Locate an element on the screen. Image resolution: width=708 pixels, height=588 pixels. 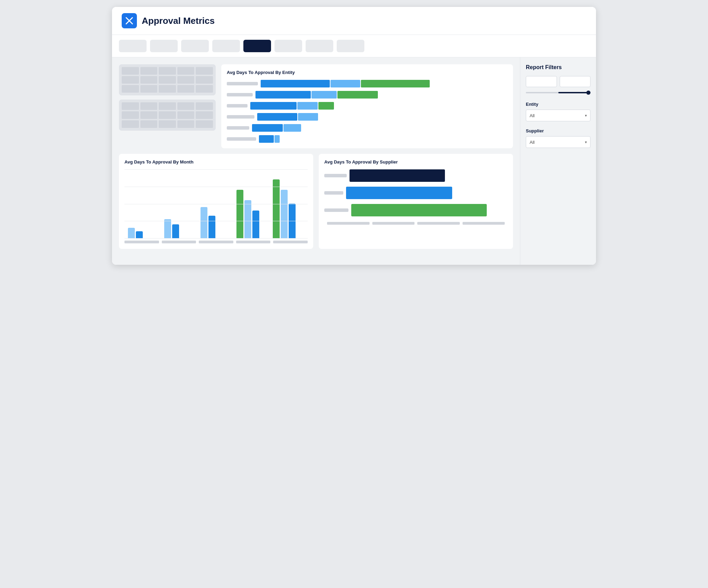
bottom-row: Avg Days To Approval By Month is located at coordinates (316, 201).